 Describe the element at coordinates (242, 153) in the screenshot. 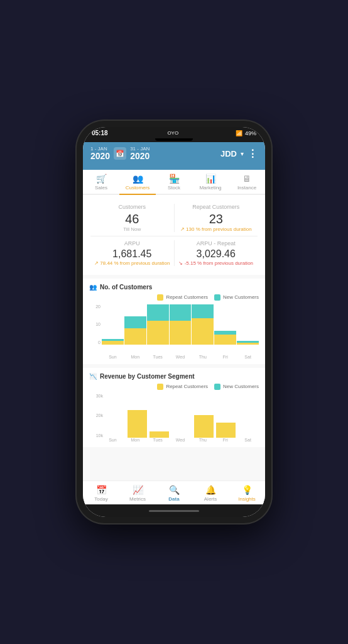

I see `dropdown-arrow-icon: ▾` at that location.